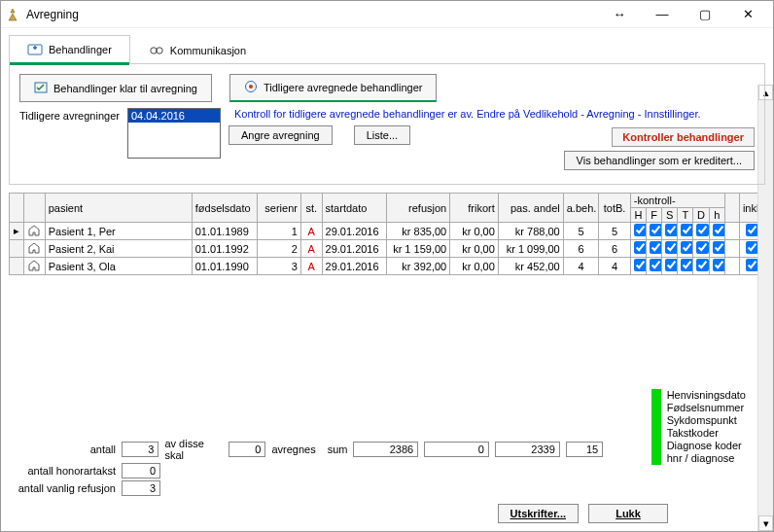  I want to click on close-dialog-button: Lukk, so click(628, 514).